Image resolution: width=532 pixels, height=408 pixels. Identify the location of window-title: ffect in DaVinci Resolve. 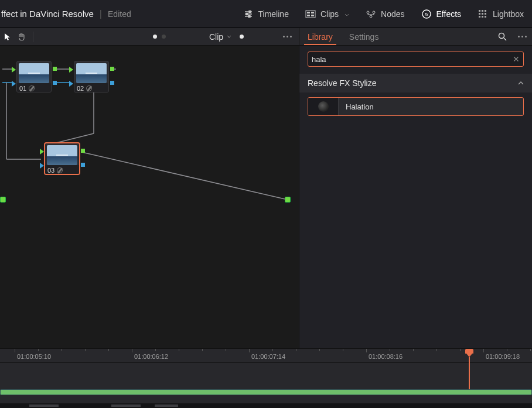
(47, 14).